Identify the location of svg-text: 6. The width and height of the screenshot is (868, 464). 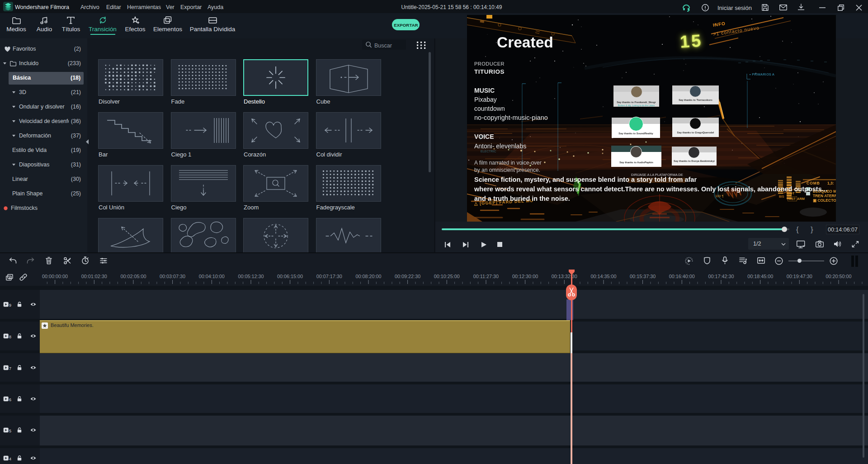
(10, 399).